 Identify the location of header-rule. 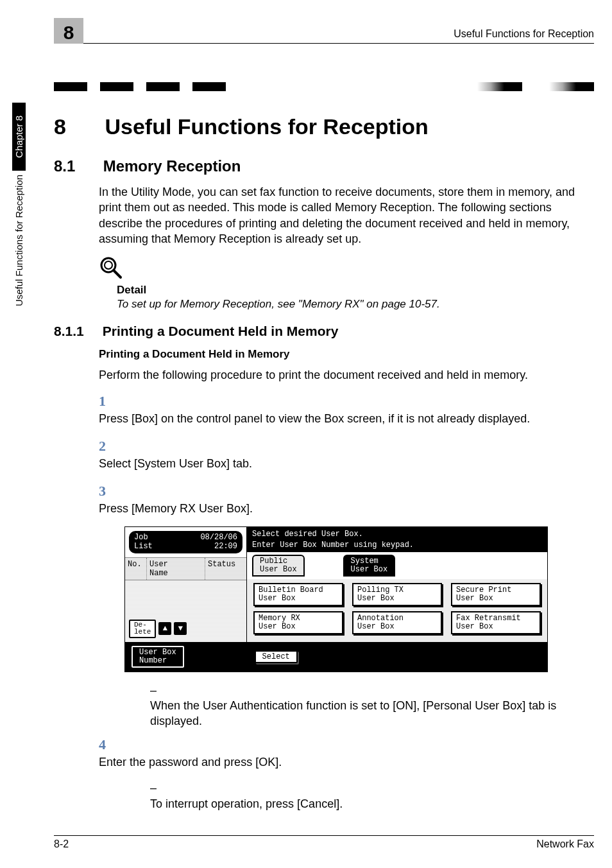
(339, 44).